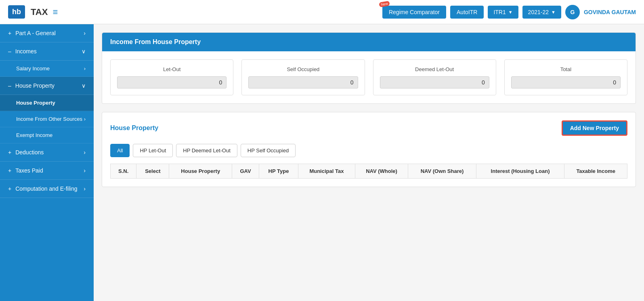 The image size is (644, 301). What do you see at coordinates (381, 171) in the screenshot?
I see `col-nav-whole: NAV (Whole)` at bounding box center [381, 171].